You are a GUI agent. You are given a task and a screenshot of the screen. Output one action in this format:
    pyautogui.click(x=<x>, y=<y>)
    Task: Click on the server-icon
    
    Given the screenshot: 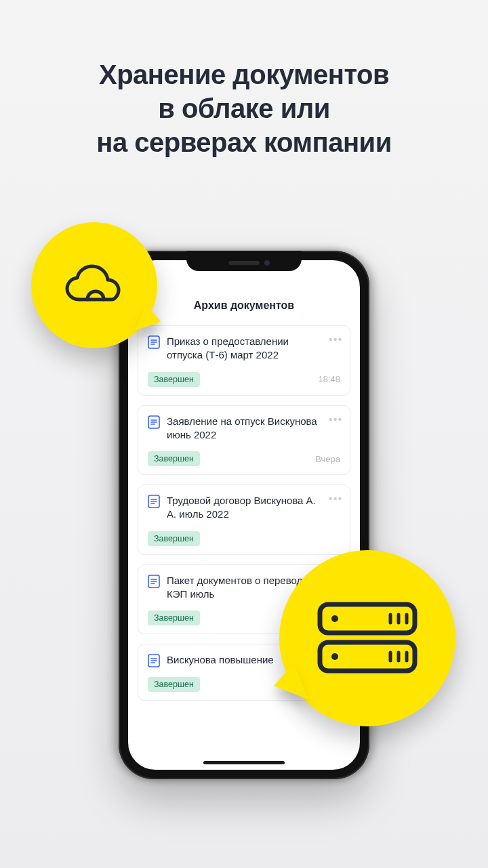 What is the action you would take?
    pyautogui.click(x=367, y=638)
    